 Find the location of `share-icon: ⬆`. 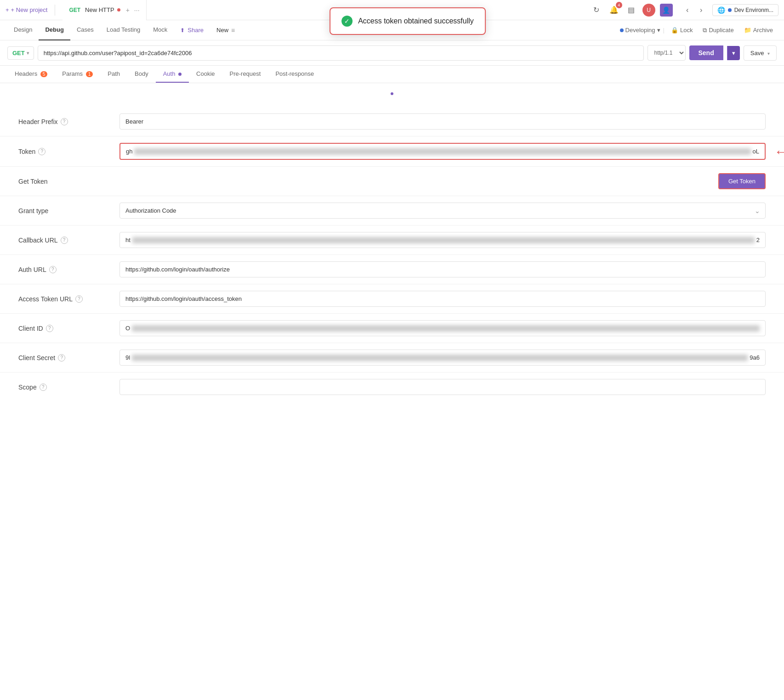

share-icon: ⬆ is located at coordinates (182, 30).